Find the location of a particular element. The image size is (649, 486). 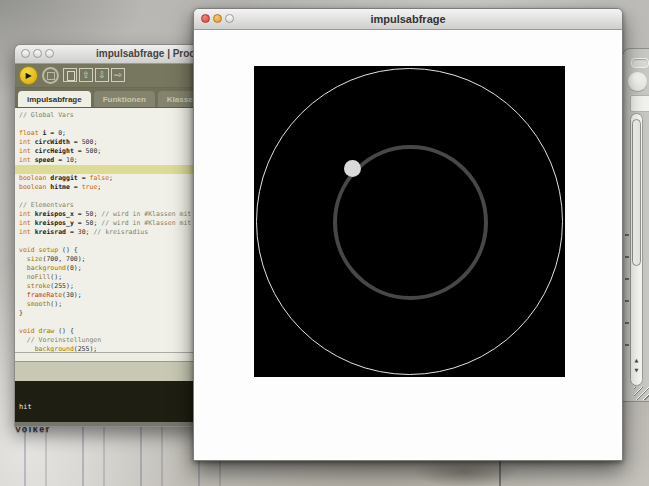

scroll-down-icon: ▼ is located at coordinates (636, 370).